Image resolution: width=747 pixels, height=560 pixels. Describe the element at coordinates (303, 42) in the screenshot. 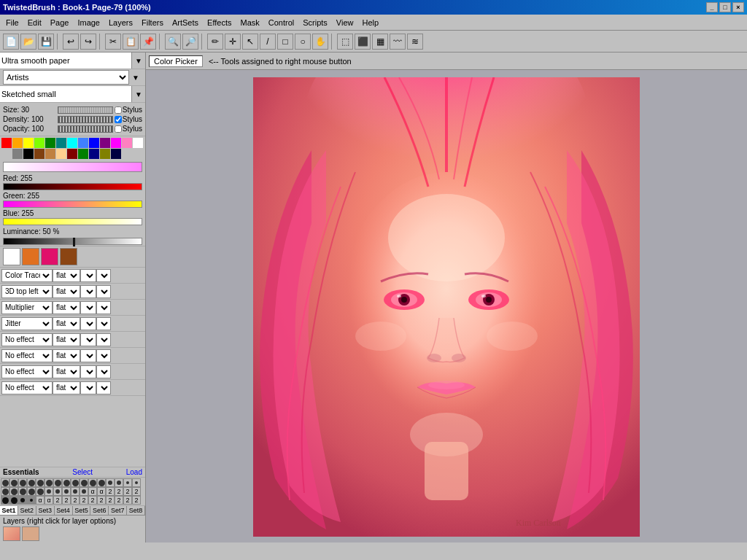

I see `ellipse-tool: ○` at that location.